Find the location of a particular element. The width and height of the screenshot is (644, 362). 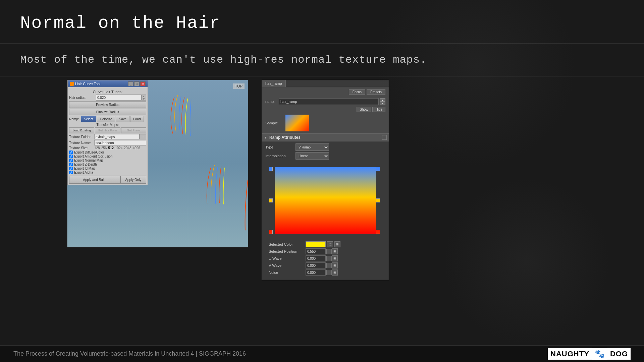

ramp-name-input is located at coordinates (329, 102).